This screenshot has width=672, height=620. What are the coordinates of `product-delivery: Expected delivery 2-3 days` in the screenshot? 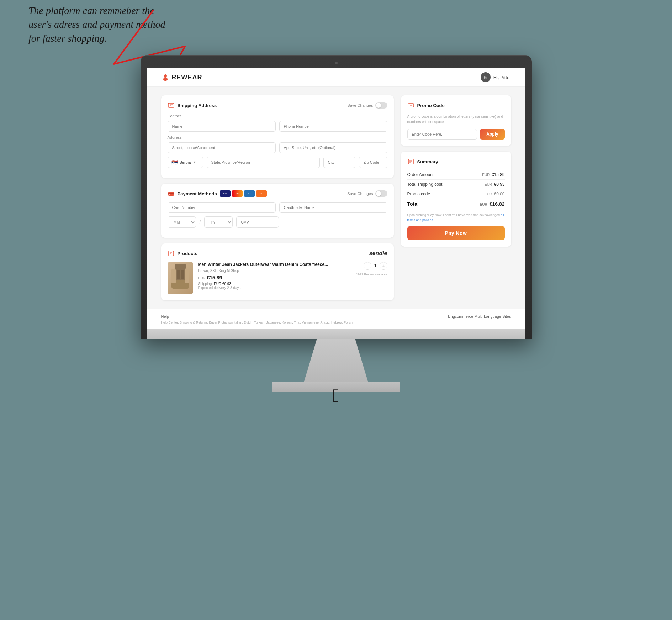 It's located at (275, 288).